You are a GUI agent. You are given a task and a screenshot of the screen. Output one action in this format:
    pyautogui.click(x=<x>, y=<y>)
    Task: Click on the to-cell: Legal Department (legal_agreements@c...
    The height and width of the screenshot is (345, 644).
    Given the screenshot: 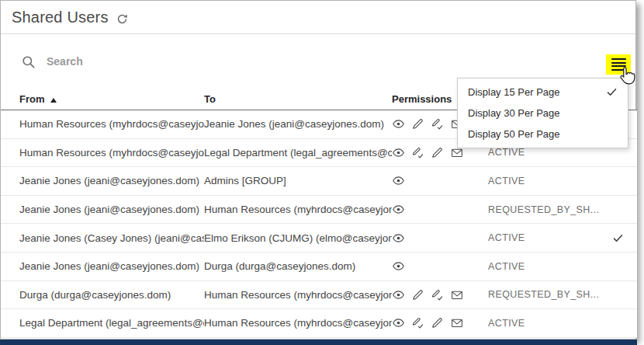 What is the action you would take?
    pyautogui.click(x=298, y=152)
    